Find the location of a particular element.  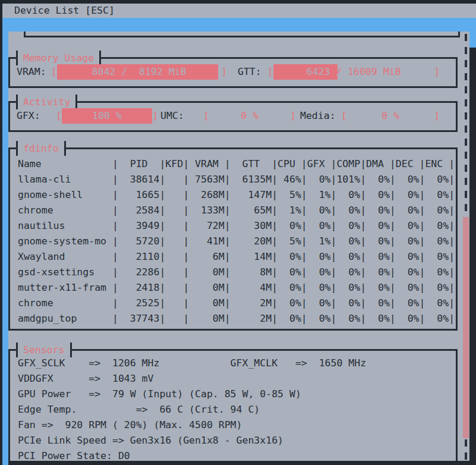

scrollbar-thumb is located at coordinates (466, 328).